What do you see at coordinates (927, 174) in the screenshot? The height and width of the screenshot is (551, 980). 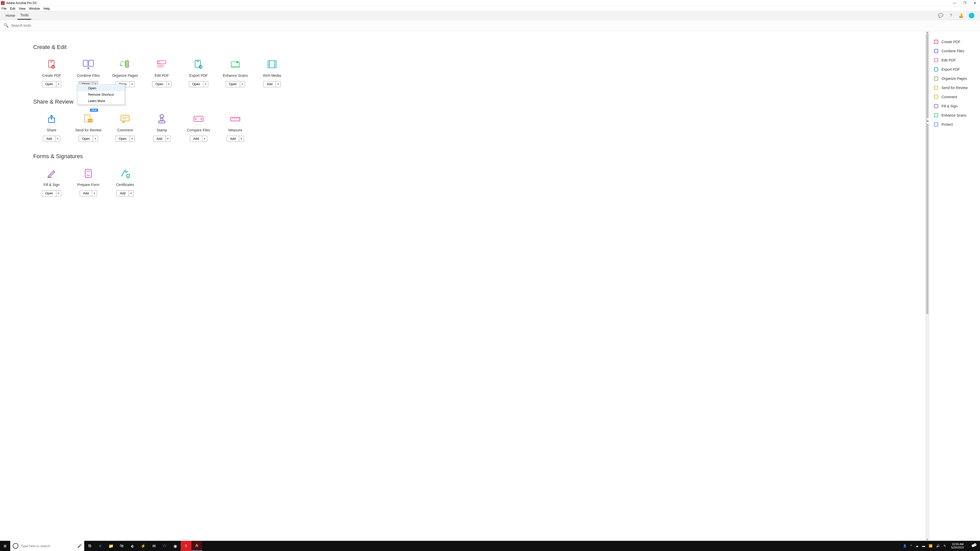 I see `scroll-thumb` at bounding box center [927, 174].